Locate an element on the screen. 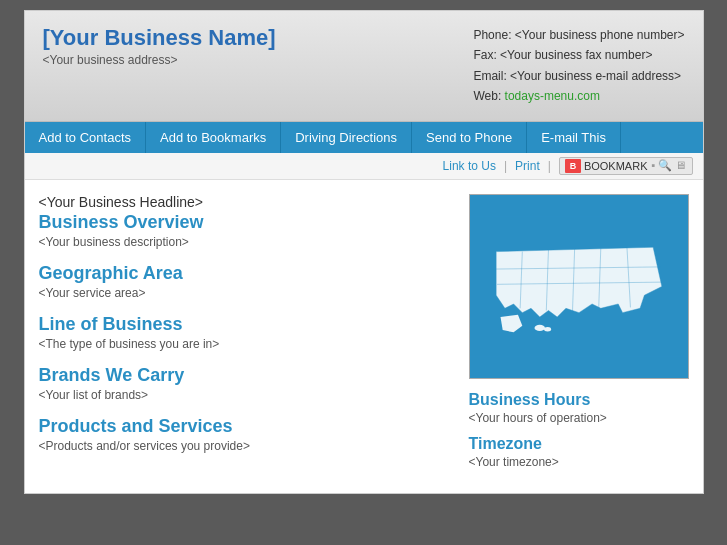 The image size is (727, 545). web-info: Web: todays-menu.com is located at coordinates (578, 96).